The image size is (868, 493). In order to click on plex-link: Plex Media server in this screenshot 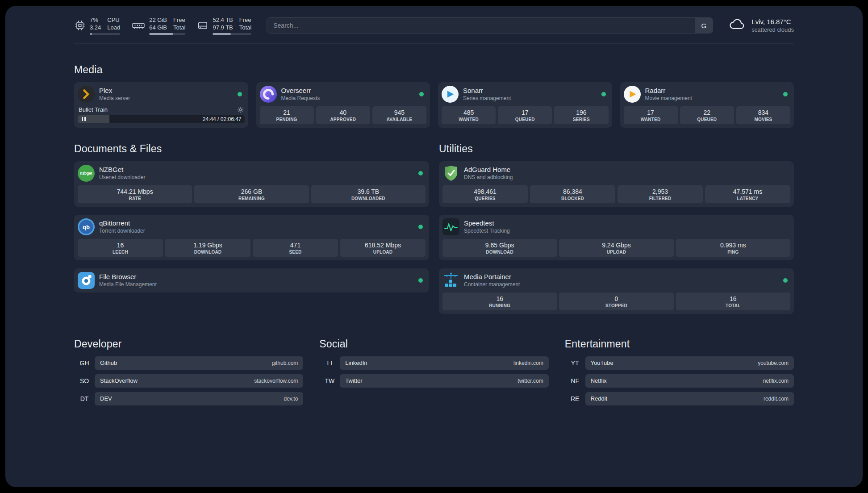, I will do `click(161, 94)`.